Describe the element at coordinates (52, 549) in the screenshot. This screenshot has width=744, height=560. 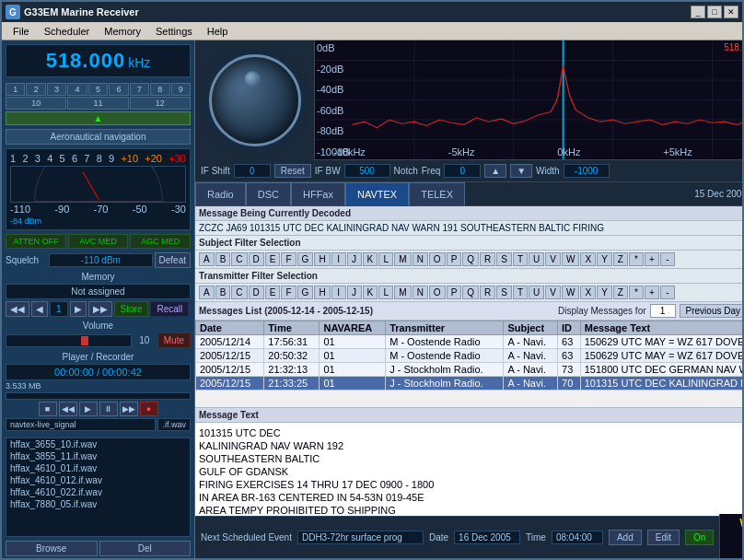
I see `browse-button: Browse` at that location.